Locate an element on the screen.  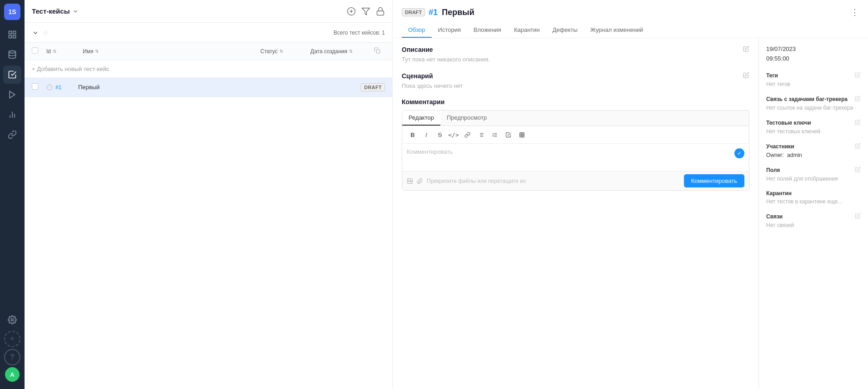
avatar: A is located at coordinates (12, 374).